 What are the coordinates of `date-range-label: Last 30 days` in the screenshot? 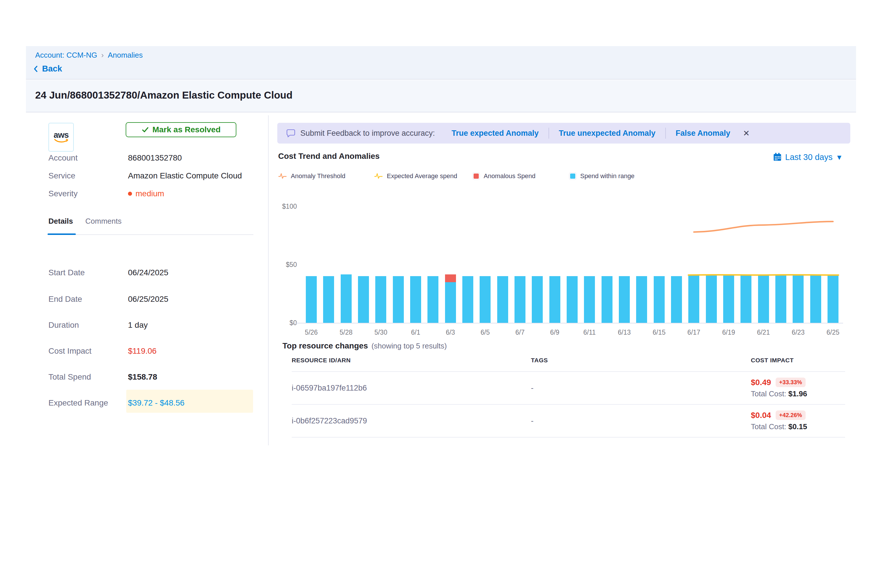 It's located at (809, 158).